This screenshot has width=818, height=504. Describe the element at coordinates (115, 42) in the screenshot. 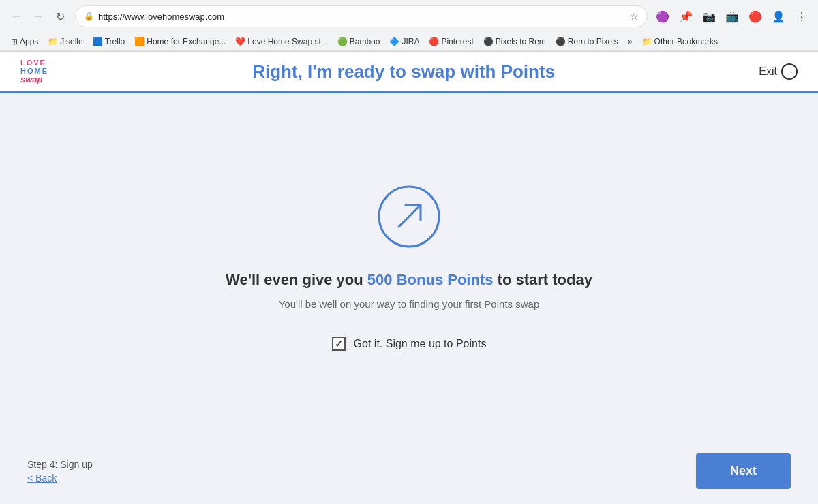

I see `bookmark-trello-label: Trello` at that location.